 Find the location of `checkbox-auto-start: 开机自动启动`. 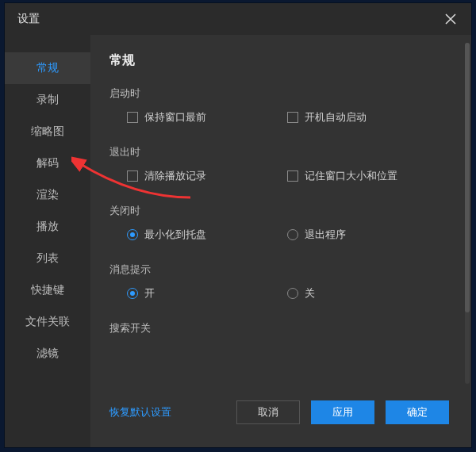

checkbox-auto-start: 开机自动启动 is located at coordinates (327, 117).